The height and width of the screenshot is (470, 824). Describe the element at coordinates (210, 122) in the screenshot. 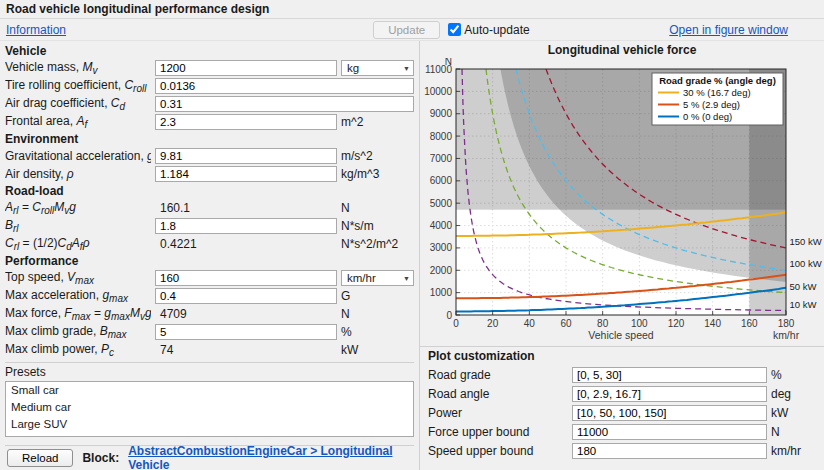

I see `form-row-frontal-area: Frontal area, Afm^2` at that location.